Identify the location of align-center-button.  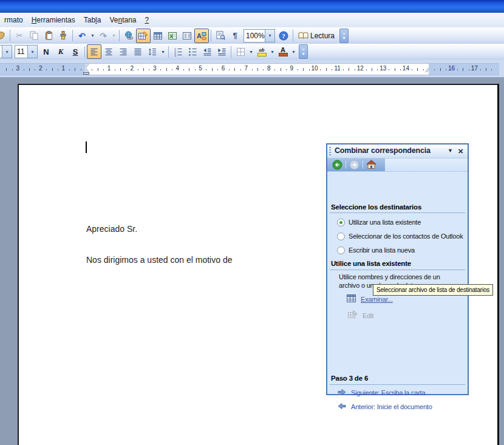
(109, 52).